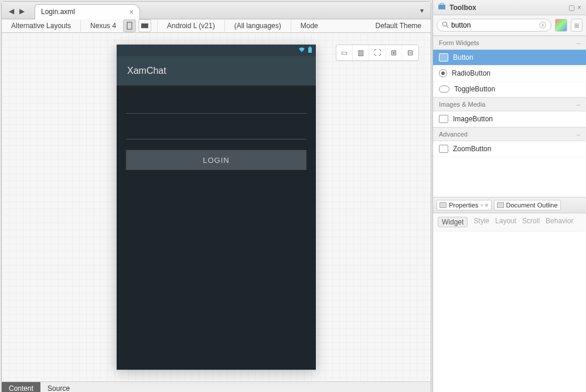 The height and width of the screenshot is (392, 586). Describe the element at coordinates (506, 222) in the screenshot. I see `property-tab-layout: Layout` at that location.